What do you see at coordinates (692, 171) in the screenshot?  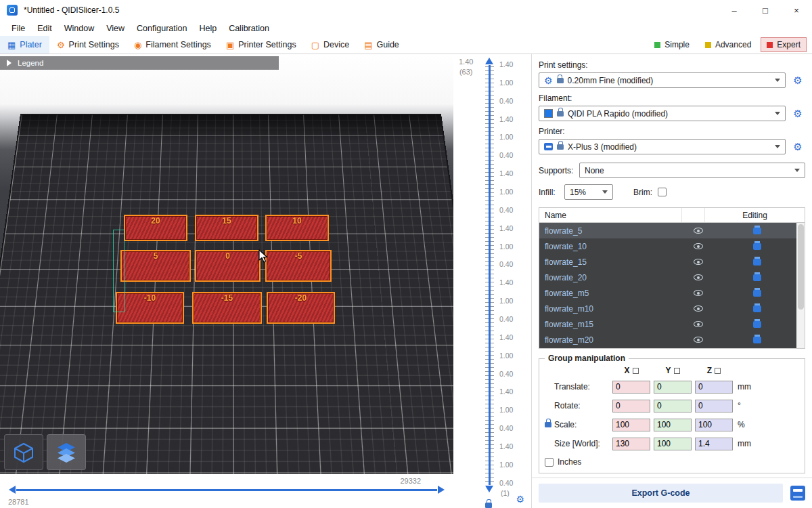 I see `supports-combo: None` at bounding box center [692, 171].